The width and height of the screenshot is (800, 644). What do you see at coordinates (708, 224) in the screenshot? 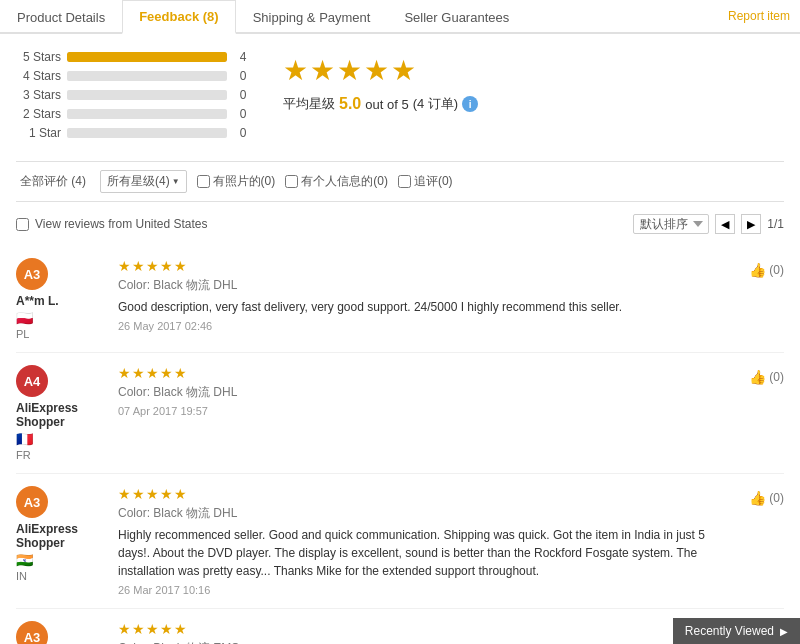
I see `sort-pagination: 默认排序最新评价好评优先差评优先 ◀ ▶ 1/1` at bounding box center [708, 224].